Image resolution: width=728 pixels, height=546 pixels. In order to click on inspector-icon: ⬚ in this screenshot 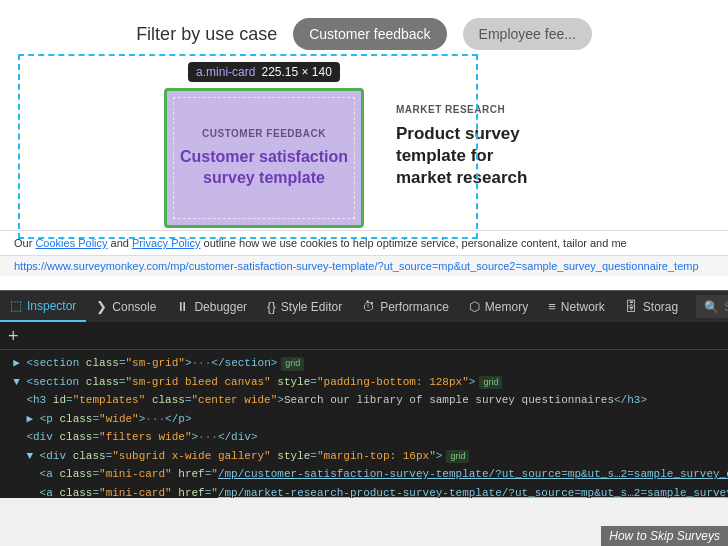, I will do `click(16, 306)`.